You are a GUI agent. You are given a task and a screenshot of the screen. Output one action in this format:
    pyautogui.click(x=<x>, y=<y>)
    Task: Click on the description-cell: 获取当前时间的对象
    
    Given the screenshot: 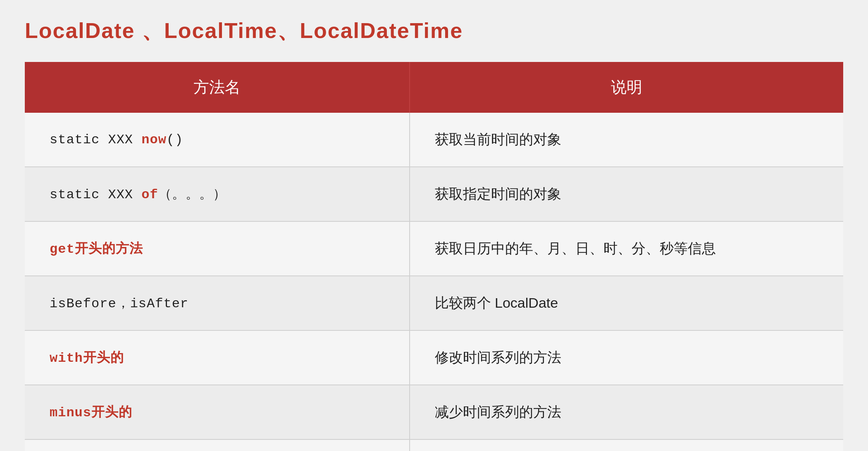 What is the action you would take?
    pyautogui.click(x=627, y=140)
    